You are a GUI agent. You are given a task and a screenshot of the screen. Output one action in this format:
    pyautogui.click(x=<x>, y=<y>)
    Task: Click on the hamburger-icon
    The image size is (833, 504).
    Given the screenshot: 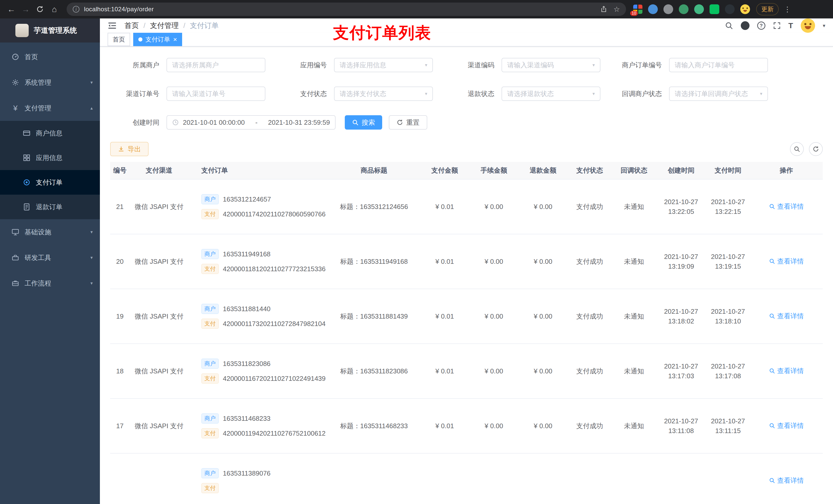 What is the action you would take?
    pyautogui.click(x=112, y=26)
    